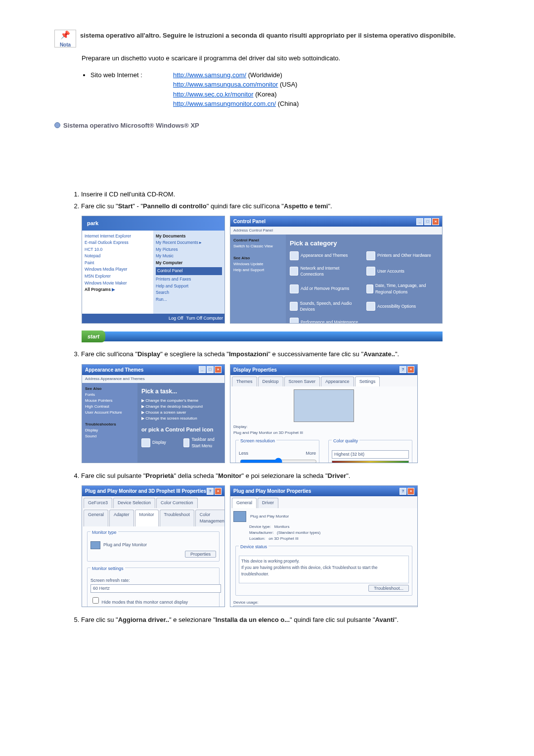 This screenshot has height=756, width=534. I want to click on control-panel-link: Control Panel, so click(189, 271).